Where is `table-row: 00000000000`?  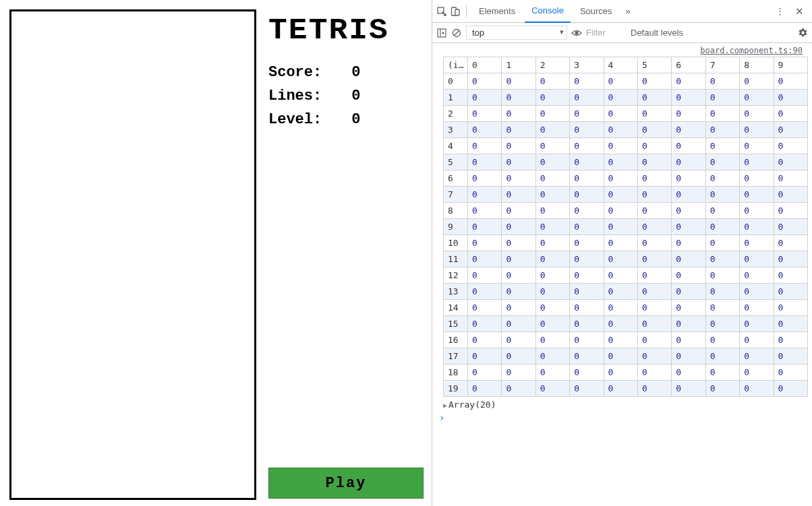
table-row: 00000000000 is located at coordinates (626, 82).